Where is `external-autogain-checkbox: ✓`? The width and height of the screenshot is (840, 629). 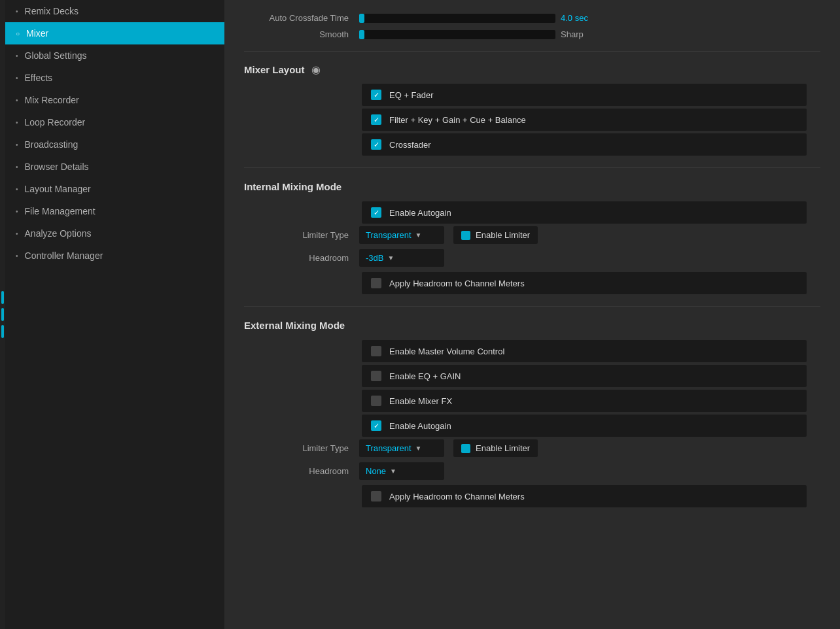 external-autogain-checkbox: ✓ is located at coordinates (376, 426).